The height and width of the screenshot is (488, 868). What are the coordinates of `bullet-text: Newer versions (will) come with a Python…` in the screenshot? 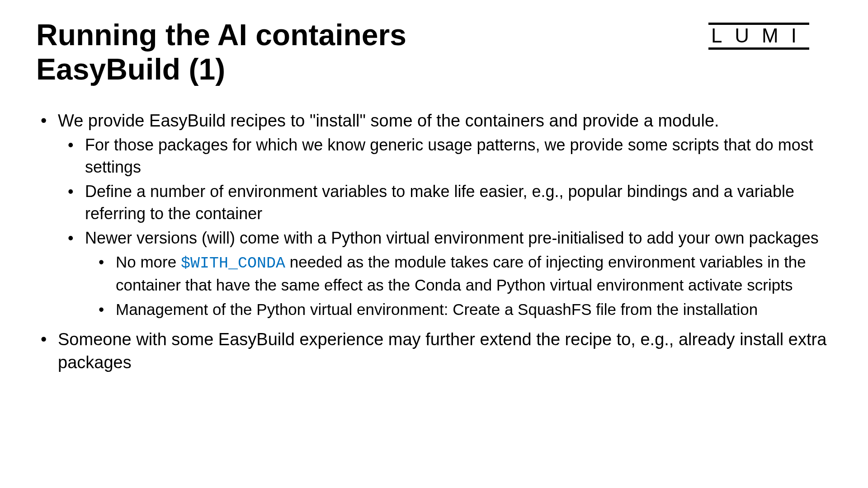 It's located at (452, 238).